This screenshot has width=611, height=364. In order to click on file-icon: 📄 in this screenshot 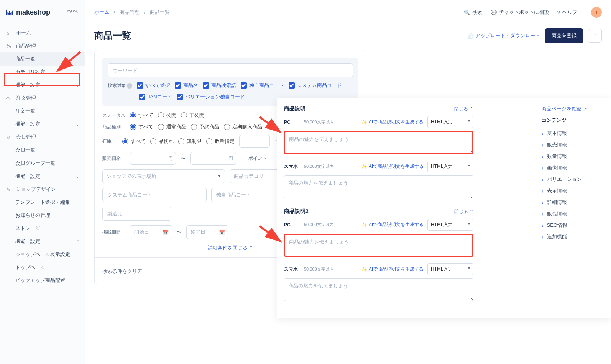, I will do `click(470, 36)`.